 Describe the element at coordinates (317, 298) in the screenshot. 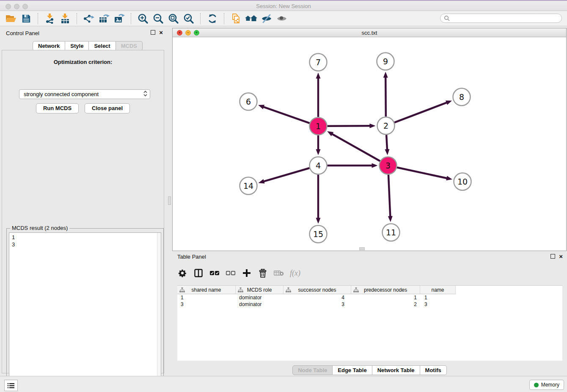

I see `table-cell: 4` at that location.